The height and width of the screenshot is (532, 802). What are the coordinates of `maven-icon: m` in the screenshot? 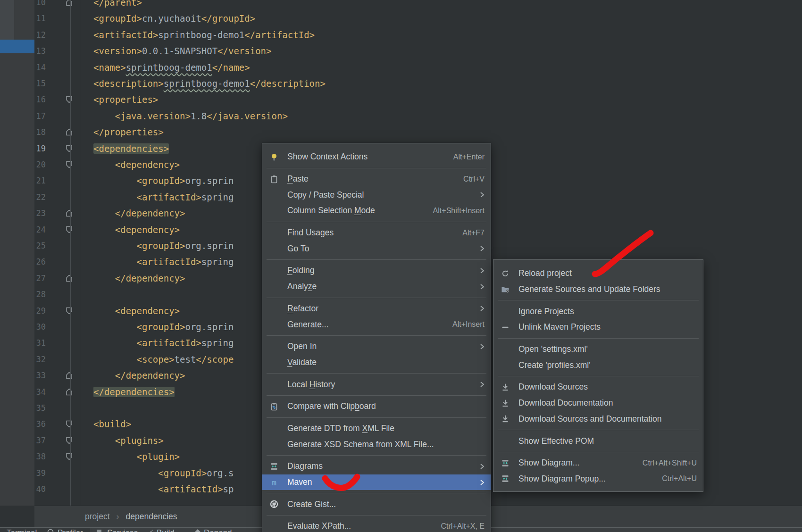 It's located at (276, 482).